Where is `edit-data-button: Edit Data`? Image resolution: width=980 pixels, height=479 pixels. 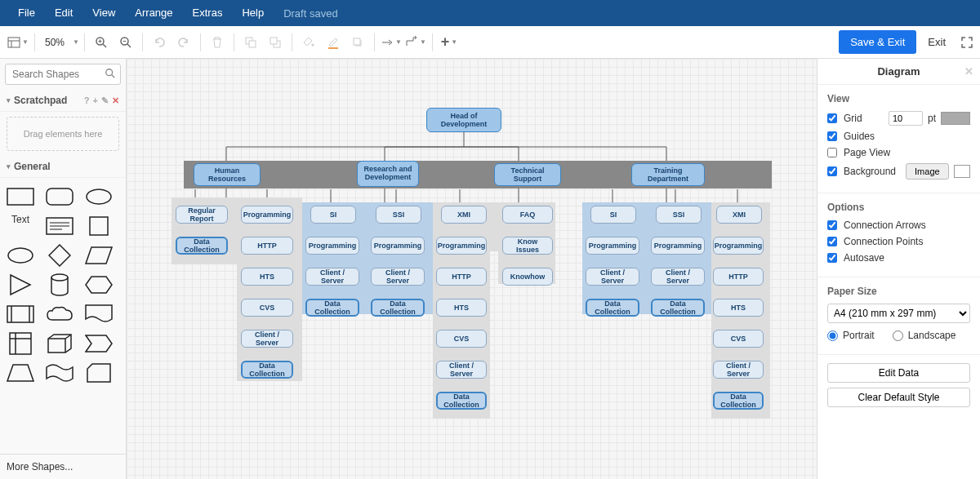 edit-data-button: Edit Data is located at coordinates (898, 373).